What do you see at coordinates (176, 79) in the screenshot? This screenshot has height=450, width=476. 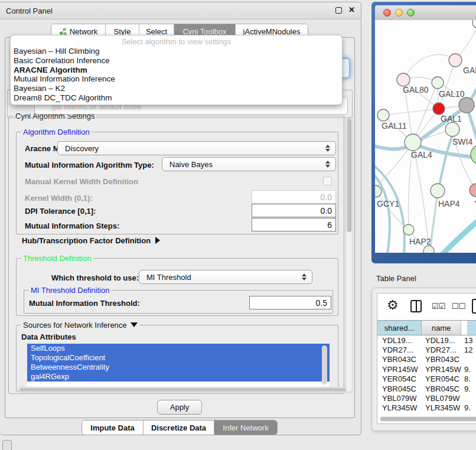 I see `algorithm-option: Mutual Information Inference` at bounding box center [176, 79].